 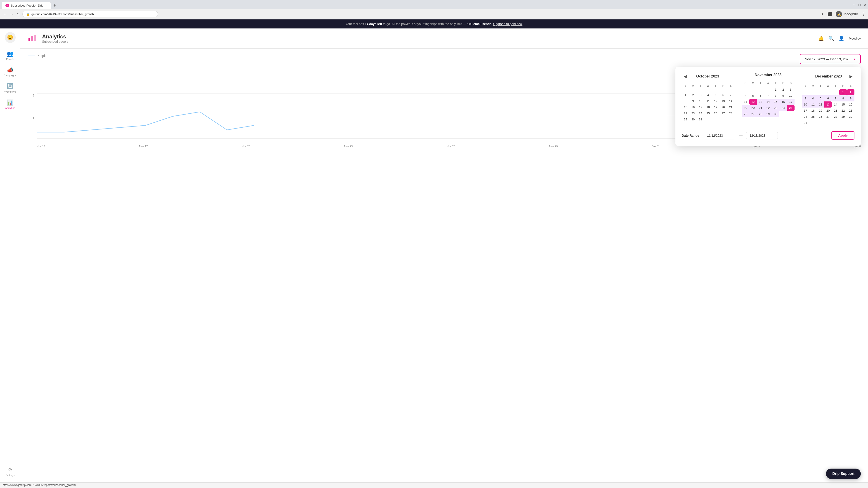 What do you see at coordinates (843, 92) in the screenshot?
I see `dec-d1: 1` at bounding box center [843, 92].